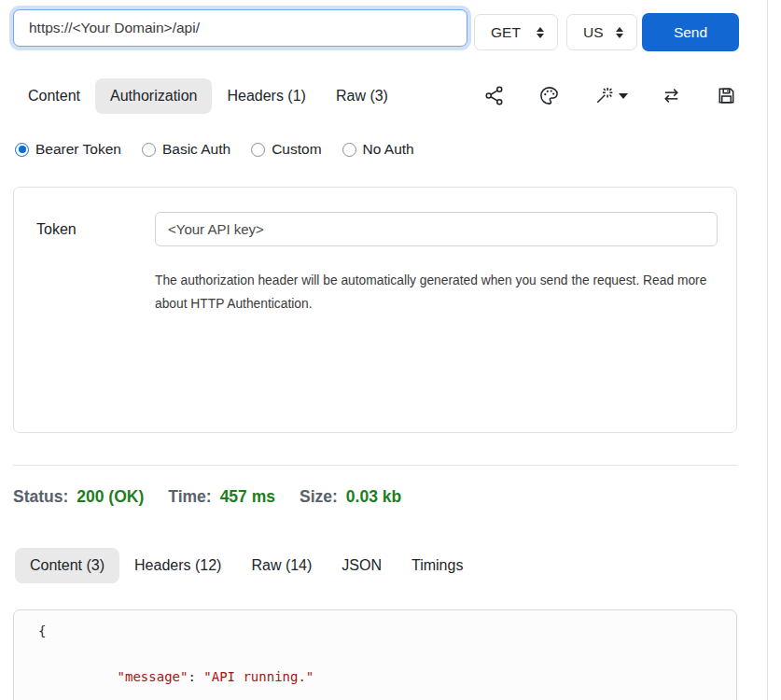 The height and width of the screenshot is (700, 781). What do you see at coordinates (153, 96) in the screenshot?
I see `tab-authorization: Authorization` at bounding box center [153, 96].